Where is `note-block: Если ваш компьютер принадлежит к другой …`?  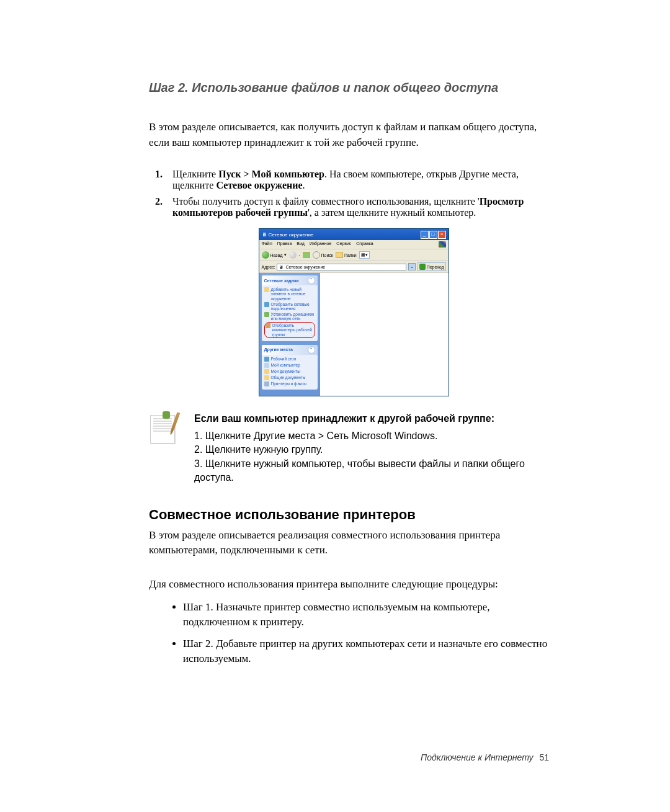
note-block: Если ваш компьютер принадлежит к другой … is located at coordinates (354, 448).